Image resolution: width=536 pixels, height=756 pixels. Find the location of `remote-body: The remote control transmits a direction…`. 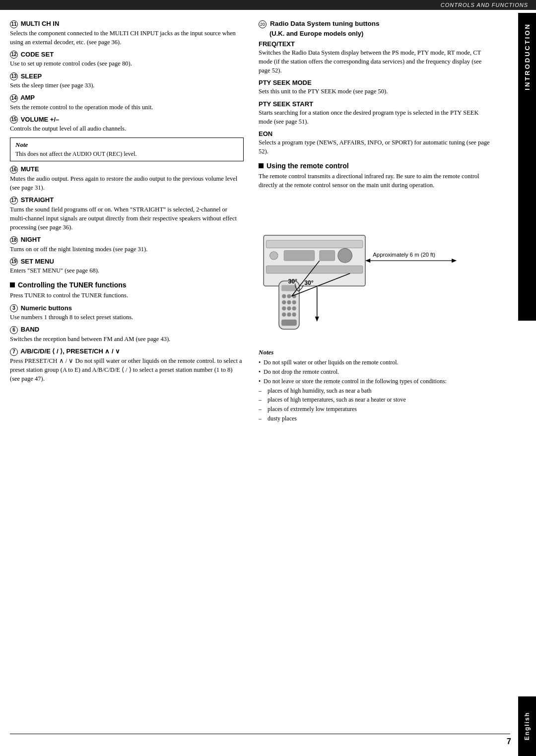

remote-body: The remote control transmits a direction… is located at coordinates (375, 181).